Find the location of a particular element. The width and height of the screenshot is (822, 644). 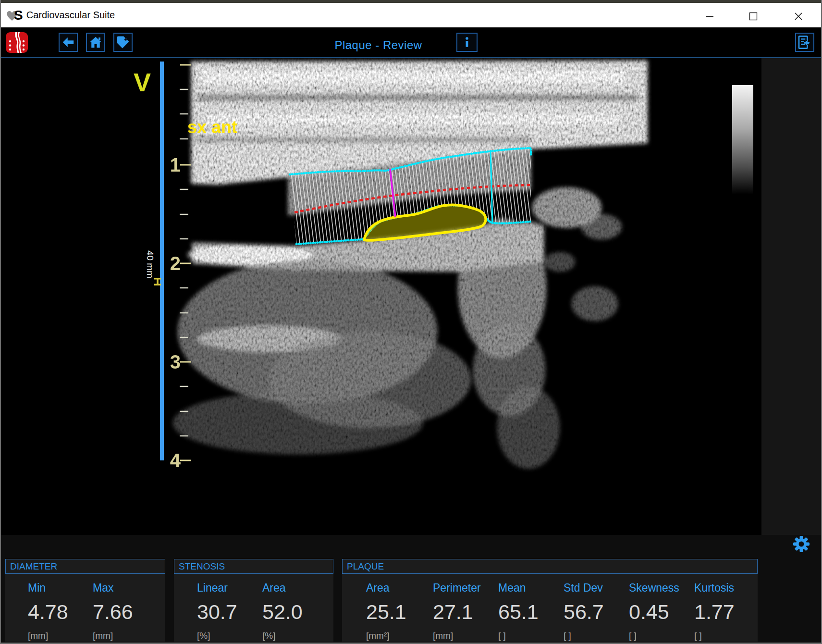

metric-value: 1.77 is located at coordinates (714, 612).